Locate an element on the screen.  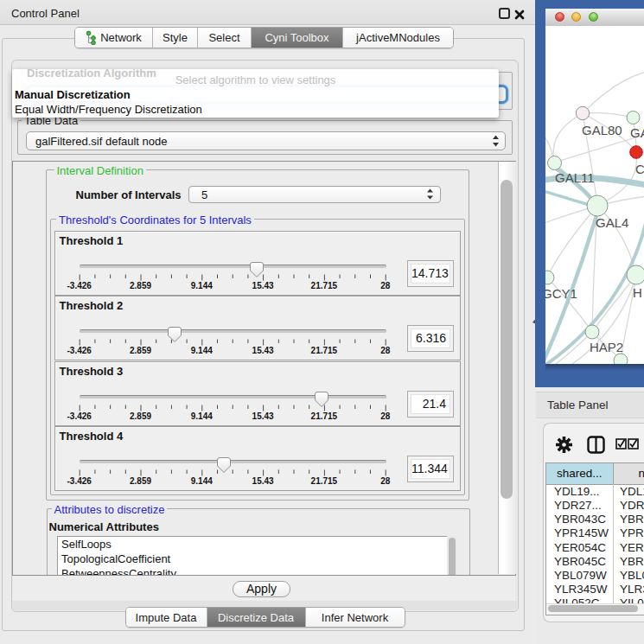
svg-text: C is located at coordinates (640, 169).